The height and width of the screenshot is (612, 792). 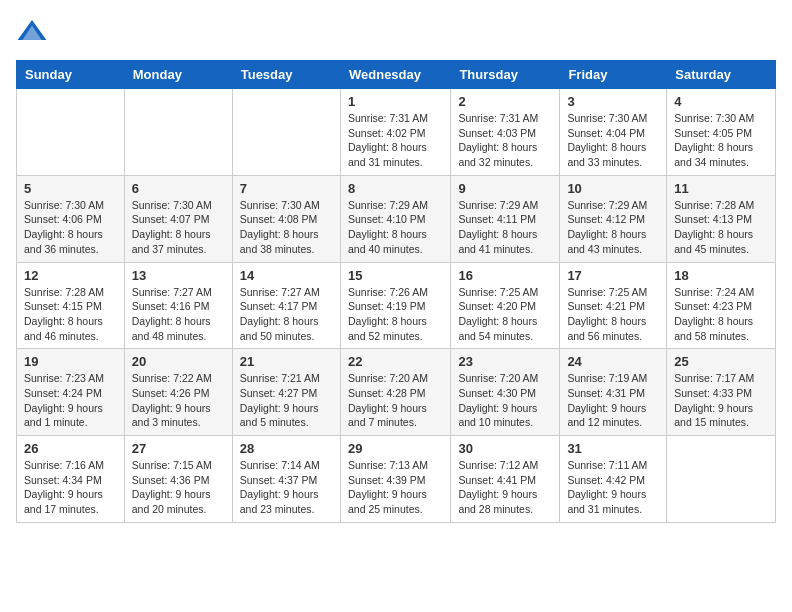 I want to click on day-info: Sunrise: 7:30 AM Sunset: 4:07 PM Dayligh…, so click(x=178, y=228).